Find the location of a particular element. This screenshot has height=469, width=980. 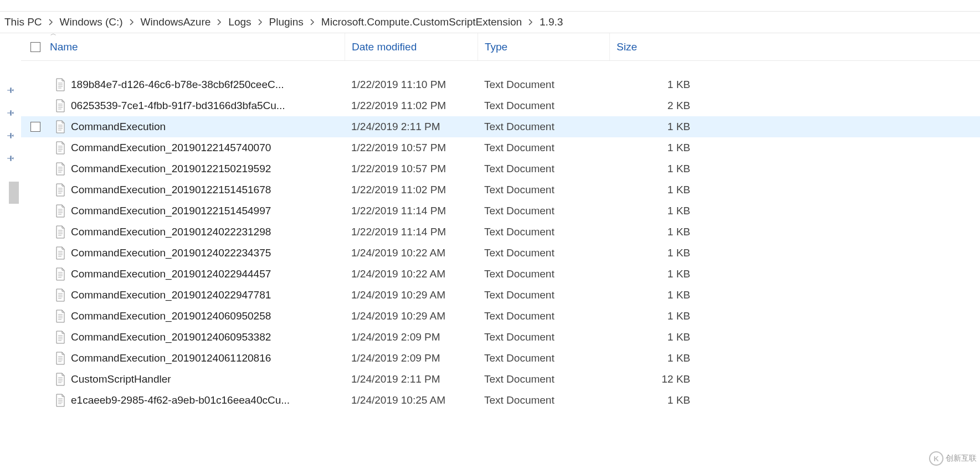

breadcrumb-item: Windows (C:) is located at coordinates (91, 22).